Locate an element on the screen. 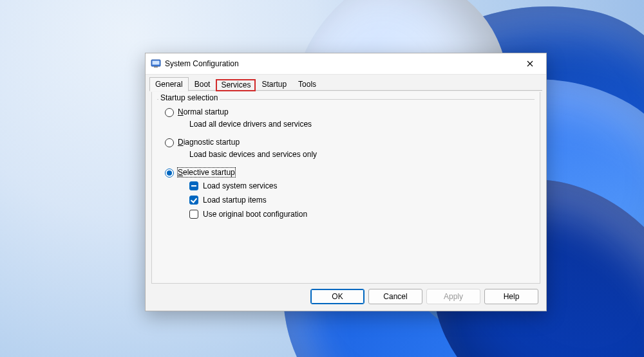 The width and height of the screenshot is (644, 357). normal-startup-desc: Load all device drivers and services is located at coordinates (358, 124).